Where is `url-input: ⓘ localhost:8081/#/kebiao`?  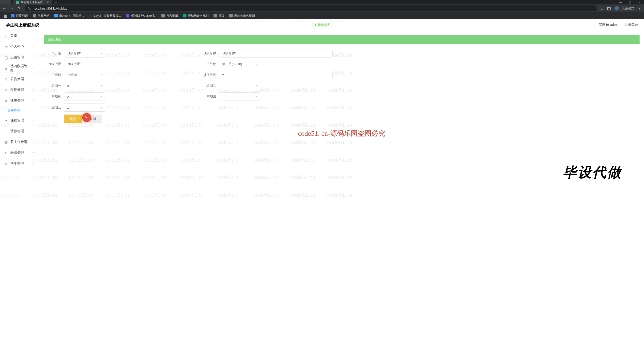 url-input: ⓘ localhost:8081/#/kebiao is located at coordinates (310, 8).